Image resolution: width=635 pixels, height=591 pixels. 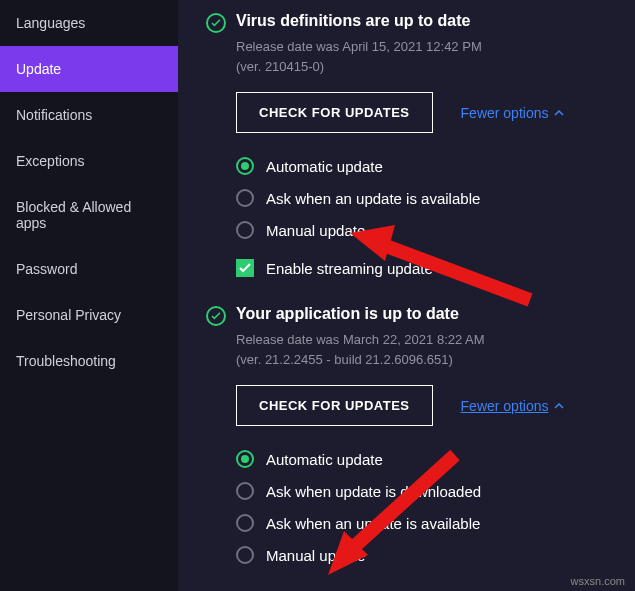 What do you see at coordinates (89, 361) in the screenshot?
I see `sidebar-item-troubleshooting: Troubleshooting` at bounding box center [89, 361].